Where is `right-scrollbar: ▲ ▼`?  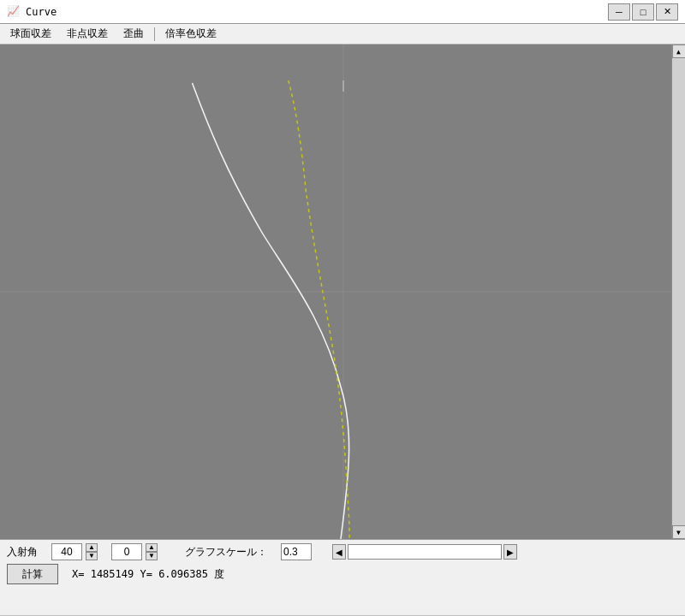
right-scrollbar: ▲ ▼ is located at coordinates (678, 292).